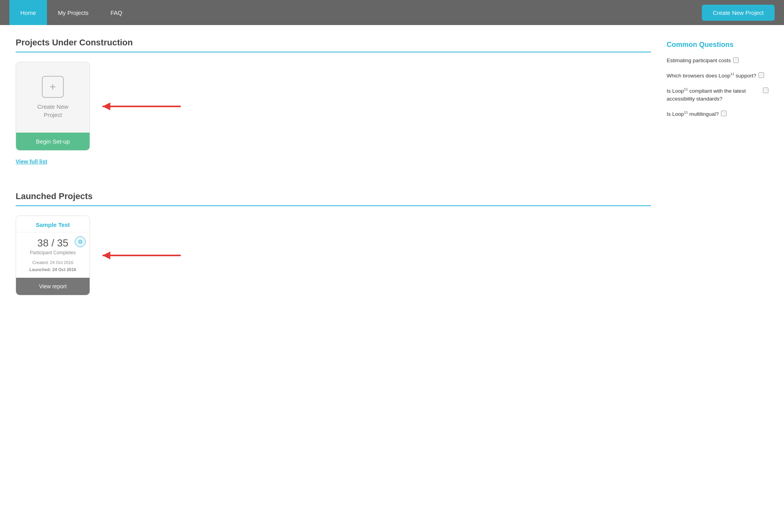  What do you see at coordinates (53, 255) in the screenshot?
I see `launched-card-body: ⚙ 38 / 35 Participant Completes Created:…` at bounding box center [53, 255].